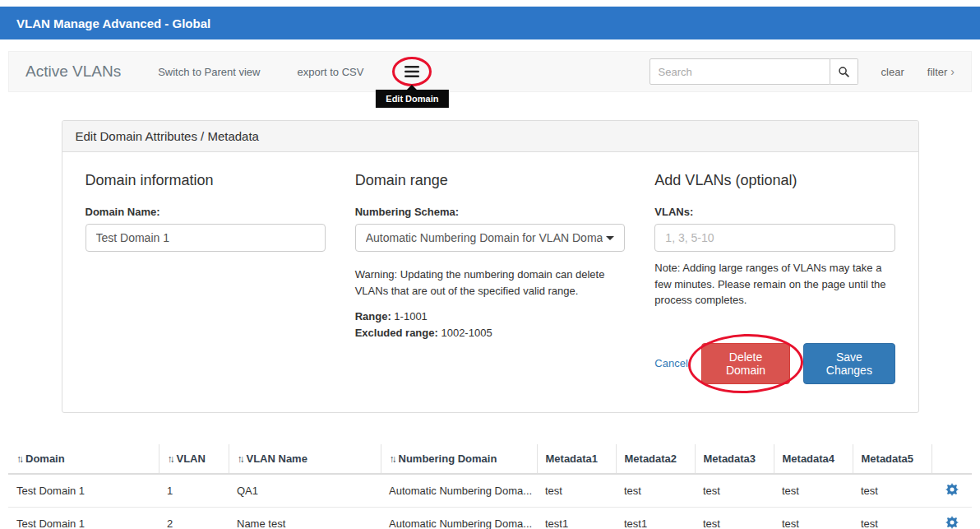 This screenshot has width=980, height=529. Describe the element at coordinates (410, 316) in the screenshot. I see `range-value: 1-1001` at that location.